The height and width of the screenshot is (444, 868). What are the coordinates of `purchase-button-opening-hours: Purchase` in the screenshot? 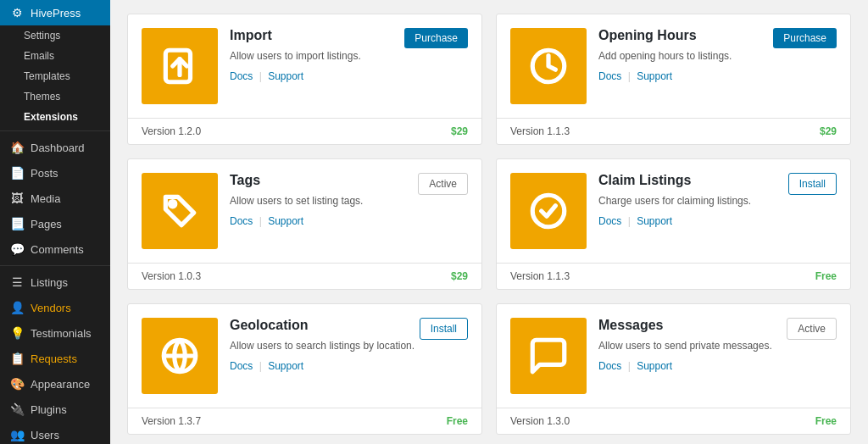 It's located at (805, 38).